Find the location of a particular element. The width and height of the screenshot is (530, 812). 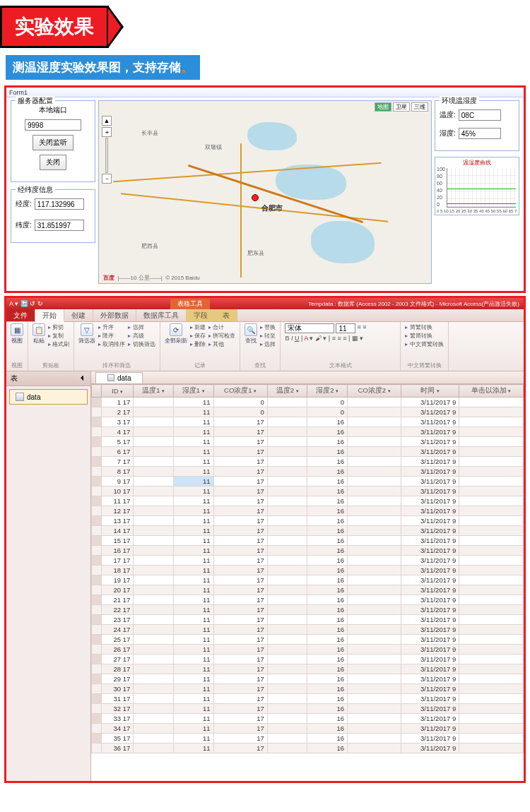

listen-button: 关闭监听 is located at coordinates (53, 143).